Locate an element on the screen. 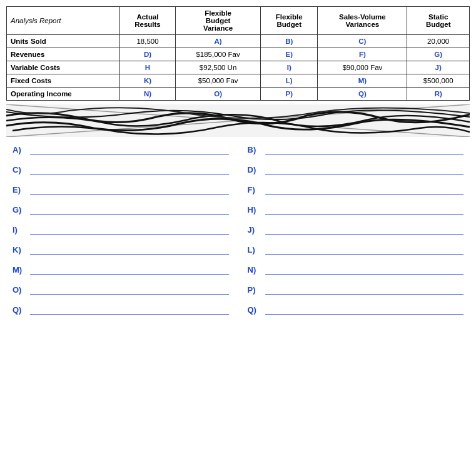 The height and width of the screenshot is (474, 476). fixed-costs-label: Fixed Costs is located at coordinates (64, 81).